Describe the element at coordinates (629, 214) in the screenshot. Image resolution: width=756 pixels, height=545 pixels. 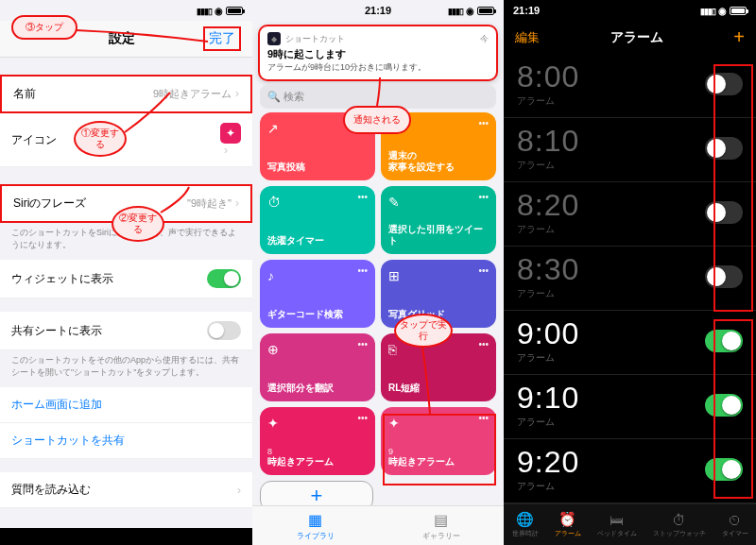
I see `alarm-row: 8:20アラーム` at that location.